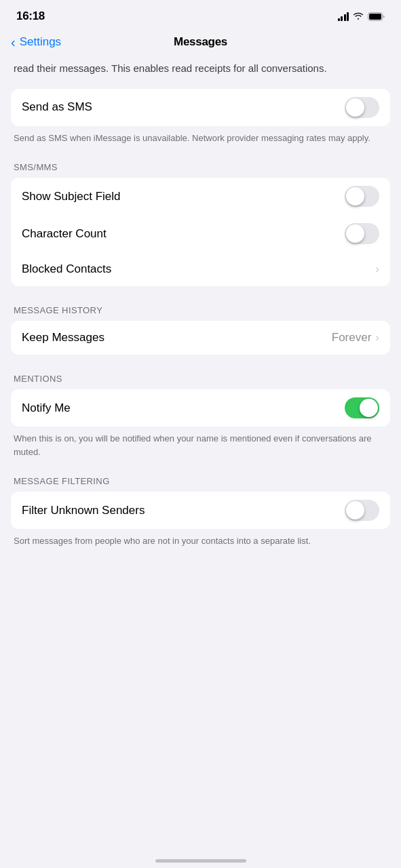 Image resolution: width=401 pixels, height=868 pixels. What do you see at coordinates (201, 381) in the screenshot?
I see `mentions-label: MENTIONS` at bounding box center [201, 381].